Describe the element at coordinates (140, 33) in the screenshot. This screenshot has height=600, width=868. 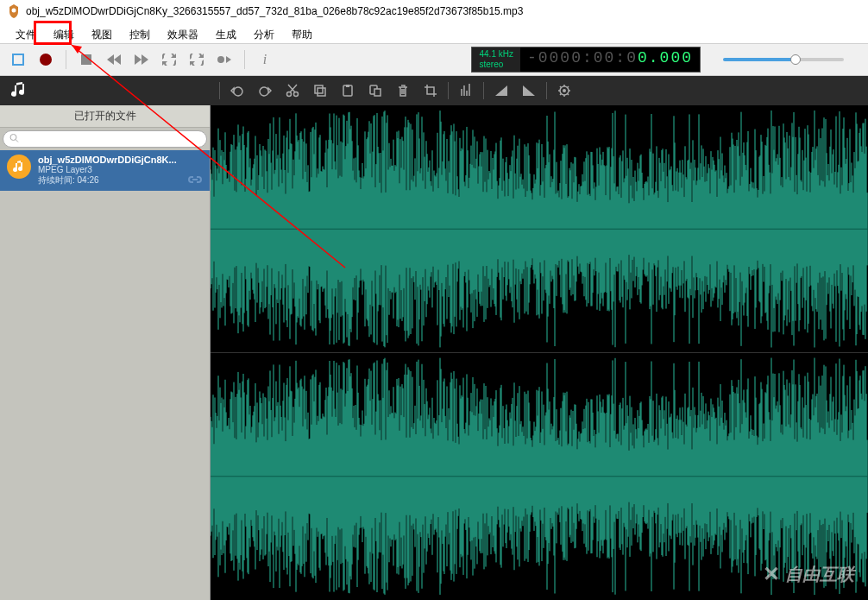
I see `menu-control: 控制` at that location.